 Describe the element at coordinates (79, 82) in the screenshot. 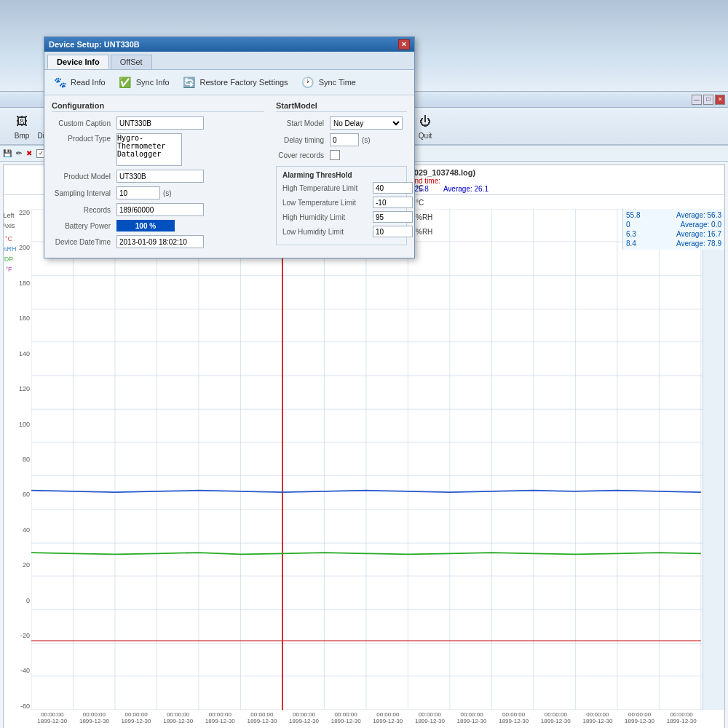

I see `read-info-button: 🐾 Read Info` at that location.